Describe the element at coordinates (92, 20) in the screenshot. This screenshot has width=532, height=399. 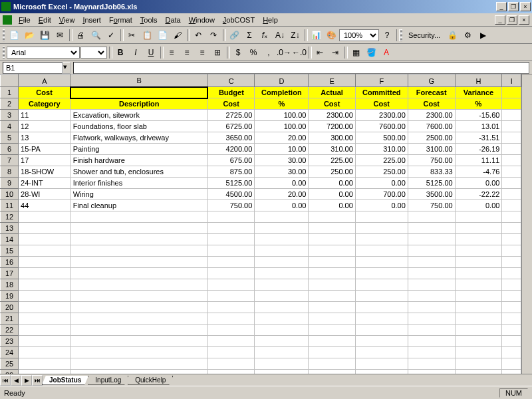
I see `menu-insert: Insert` at that location.